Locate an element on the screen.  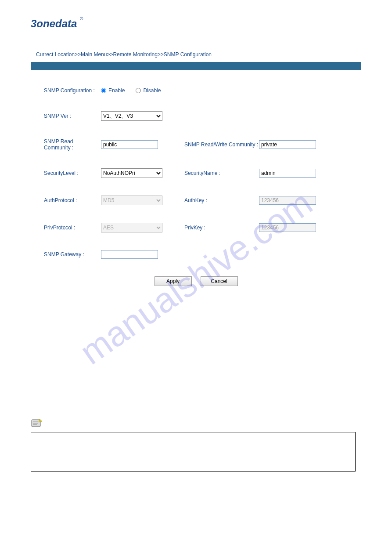
auth-key-label: AuthKey : is located at coordinates (222, 200).